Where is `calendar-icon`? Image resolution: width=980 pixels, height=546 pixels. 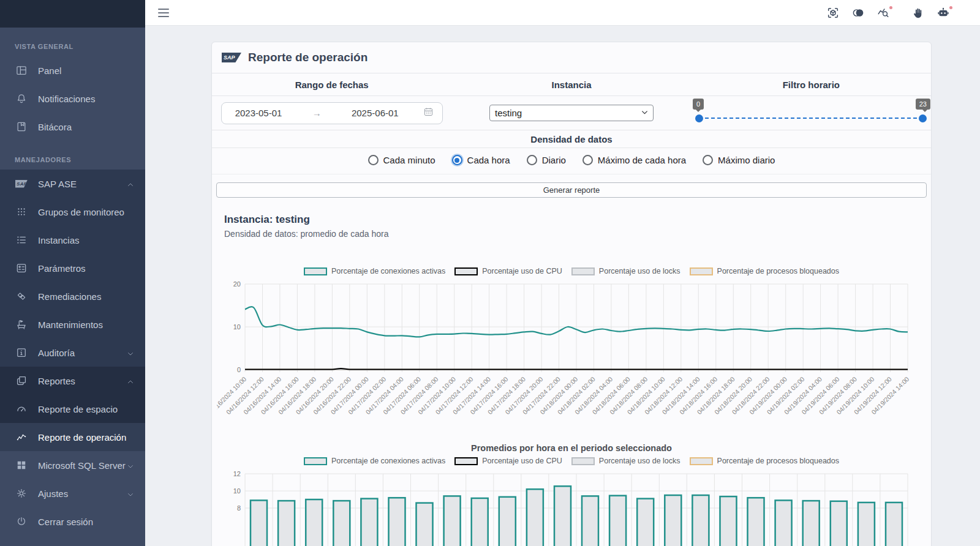
calendar-icon is located at coordinates (429, 113).